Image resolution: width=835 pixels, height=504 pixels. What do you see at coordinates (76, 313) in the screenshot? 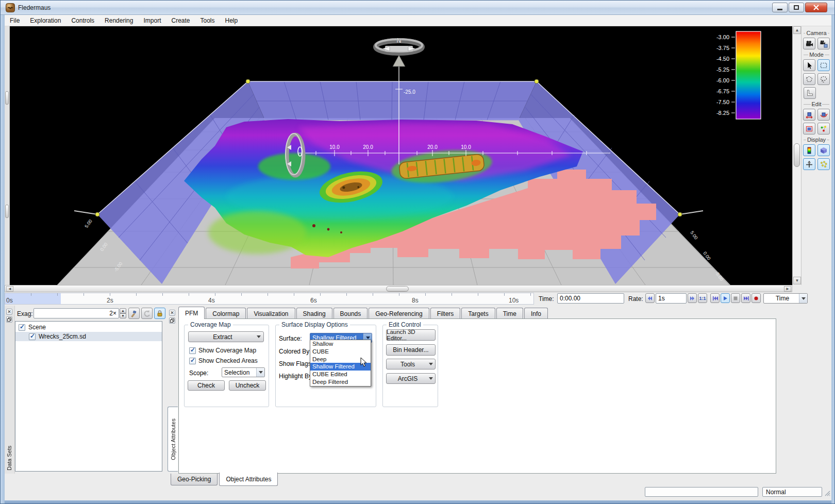
I see `exaggeration-input` at bounding box center [76, 313].